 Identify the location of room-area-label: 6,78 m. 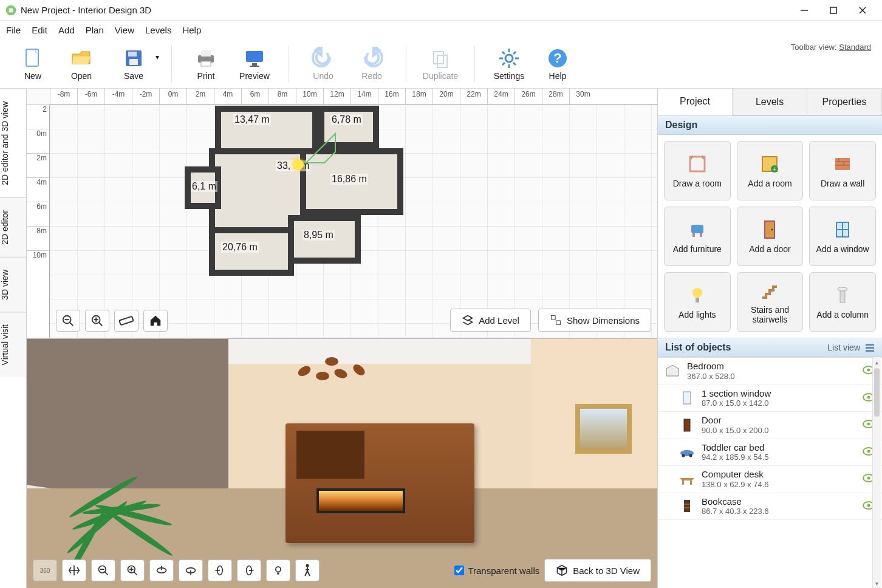
(346, 120).